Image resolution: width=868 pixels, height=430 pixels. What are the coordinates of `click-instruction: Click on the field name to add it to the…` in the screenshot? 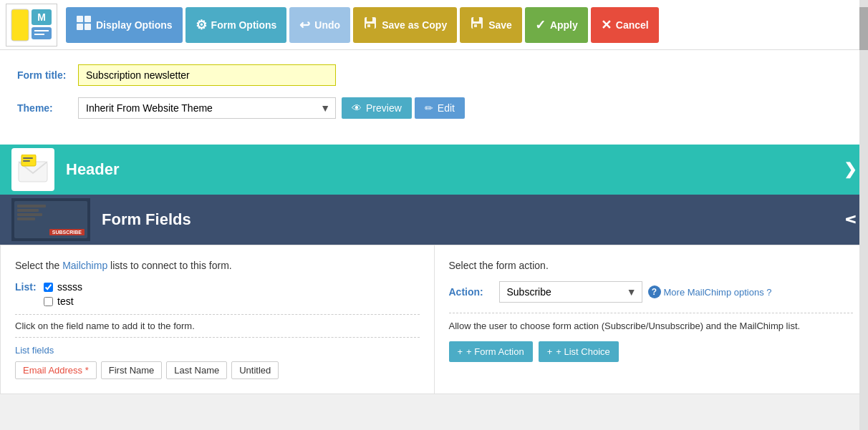 It's located at (218, 326).